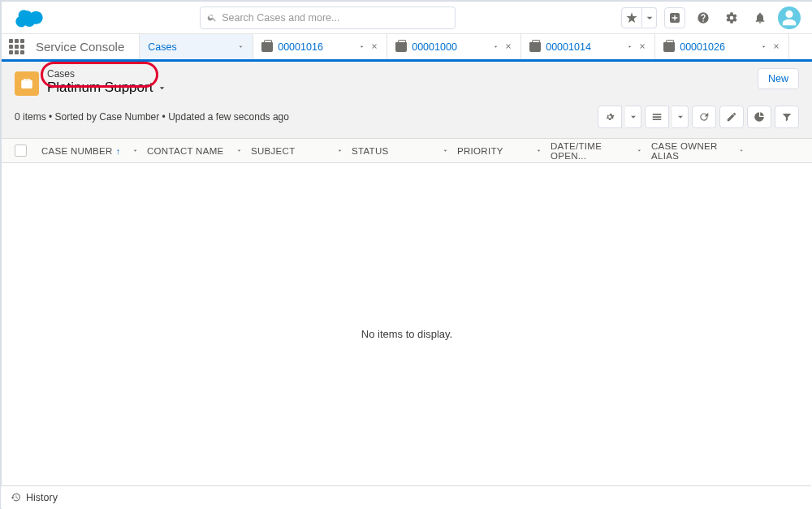  Describe the element at coordinates (406, 497) in the screenshot. I see `utility-bar: History` at that location.